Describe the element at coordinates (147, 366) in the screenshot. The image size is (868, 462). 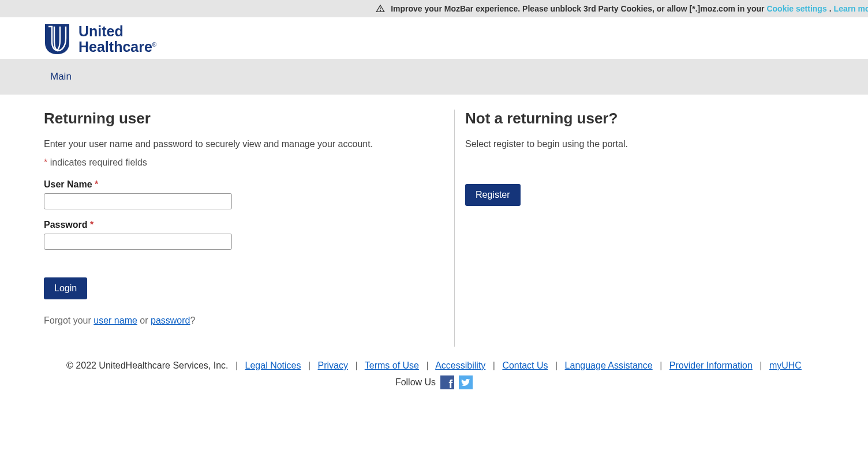
I see `copyright-text: © 2022 UnitedHealthcare Services, Inc.` at that location.